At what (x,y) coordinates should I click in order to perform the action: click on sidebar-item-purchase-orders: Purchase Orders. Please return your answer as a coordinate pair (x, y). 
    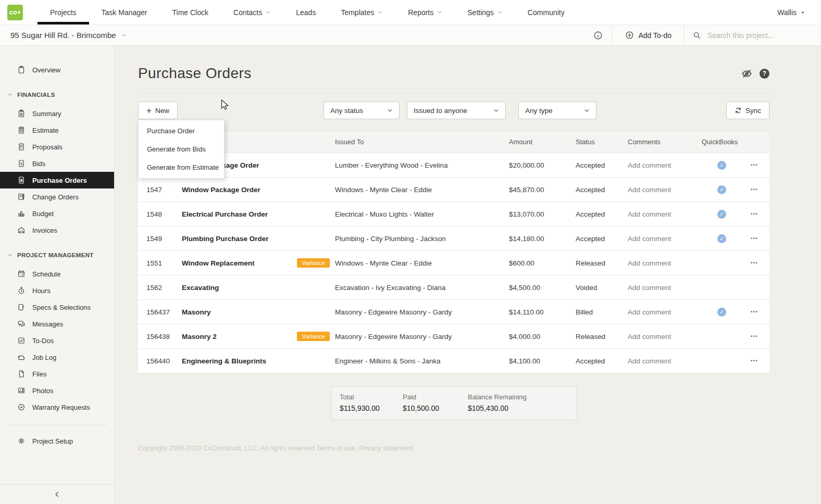
    Looking at the image, I should click on (57, 180).